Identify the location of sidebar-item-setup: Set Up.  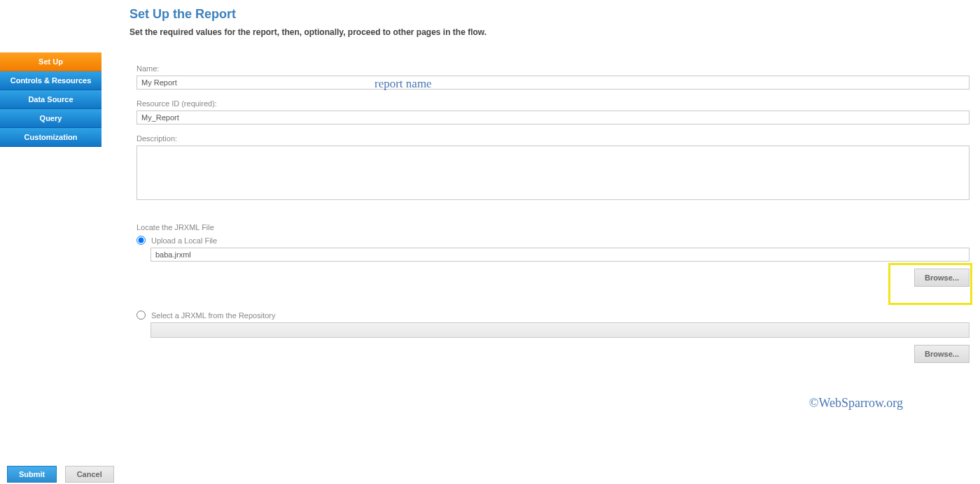
(50, 62).